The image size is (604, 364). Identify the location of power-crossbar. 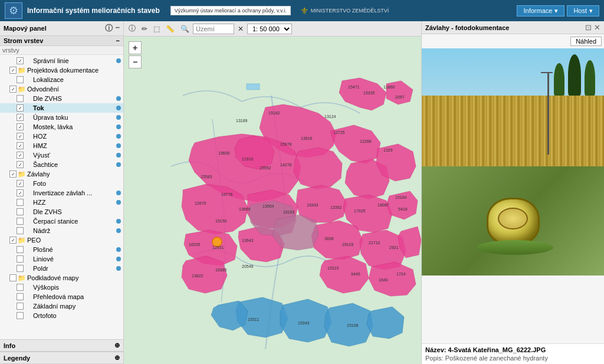
(547, 73).